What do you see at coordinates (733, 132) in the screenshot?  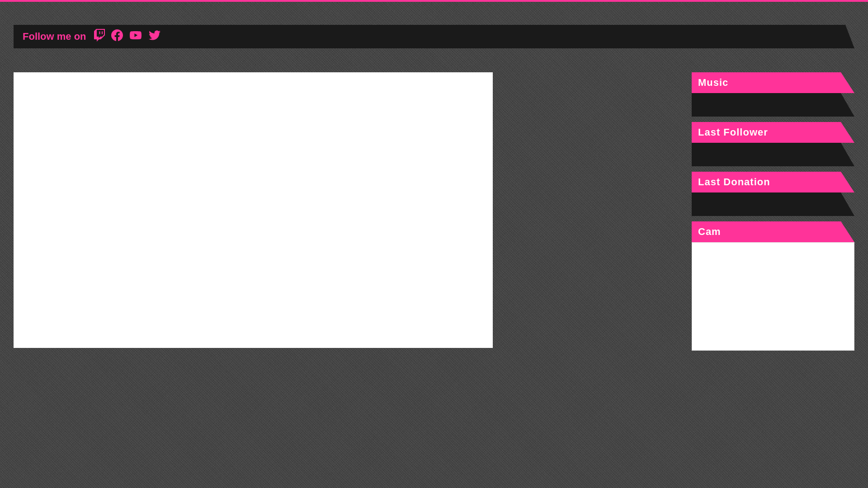 I see `last-follower-label: Last Follower` at bounding box center [733, 132].